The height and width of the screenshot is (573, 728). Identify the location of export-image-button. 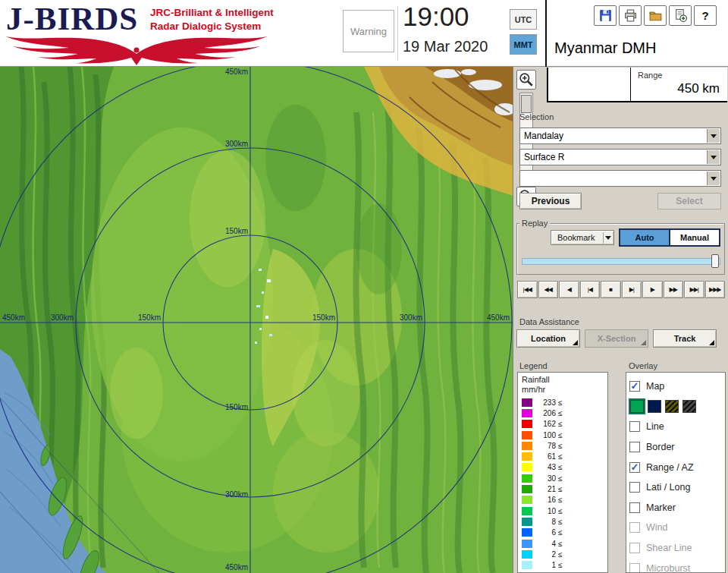
(680, 15).